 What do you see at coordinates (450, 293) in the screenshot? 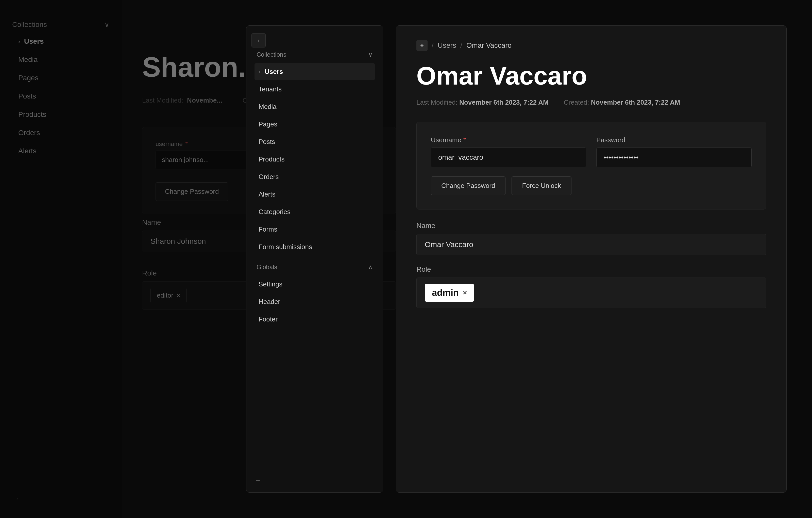
I see `admin-role-tag: admin ×` at bounding box center [450, 293].